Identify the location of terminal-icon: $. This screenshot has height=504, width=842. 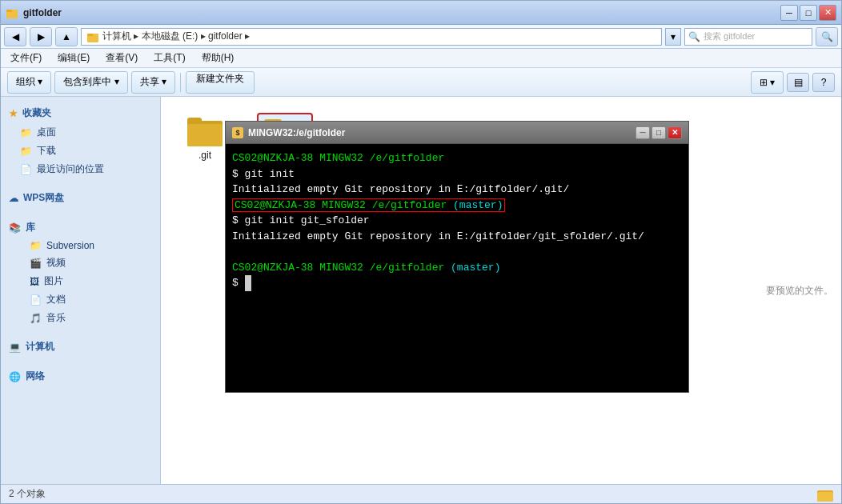
(238, 133).